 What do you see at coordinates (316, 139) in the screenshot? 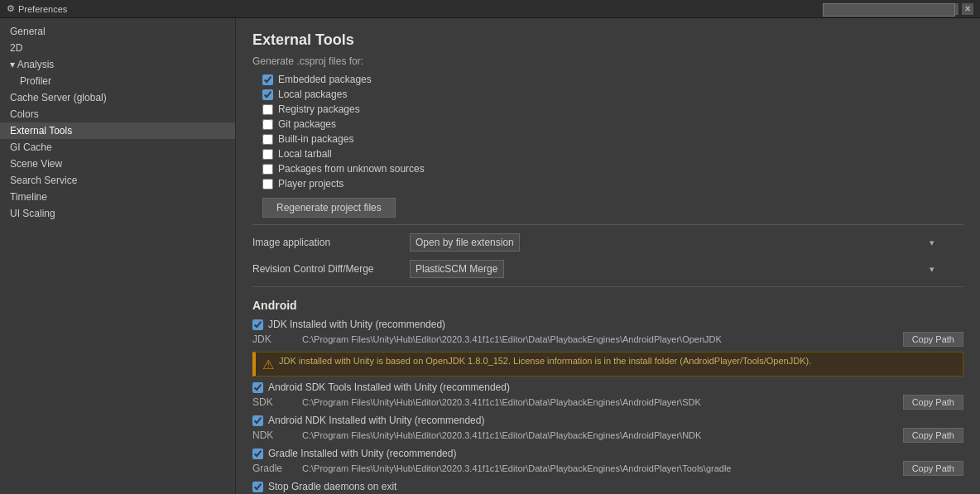
I see `builtin-label: Built-in packages` at bounding box center [316, 139].